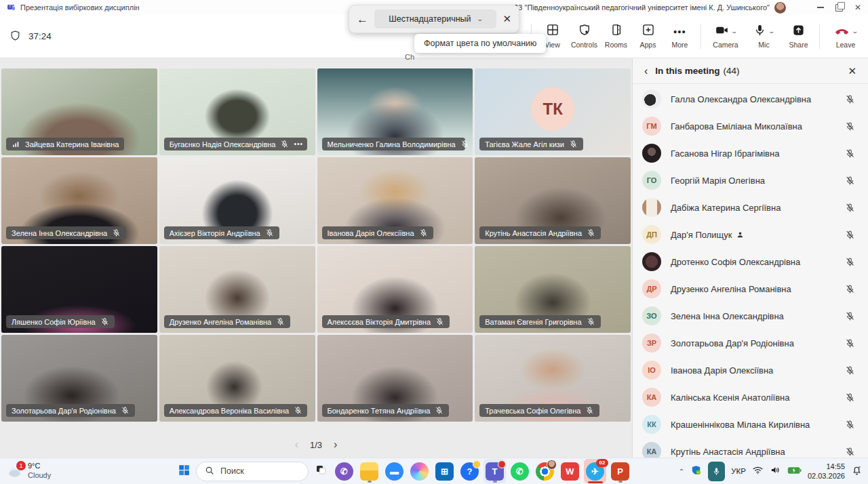 The image size is (868, 484). Describe the element at coordinates (79, 289) in the screenshot. I see `video-tile: Ляшенко Софія Юріївна` at that location.